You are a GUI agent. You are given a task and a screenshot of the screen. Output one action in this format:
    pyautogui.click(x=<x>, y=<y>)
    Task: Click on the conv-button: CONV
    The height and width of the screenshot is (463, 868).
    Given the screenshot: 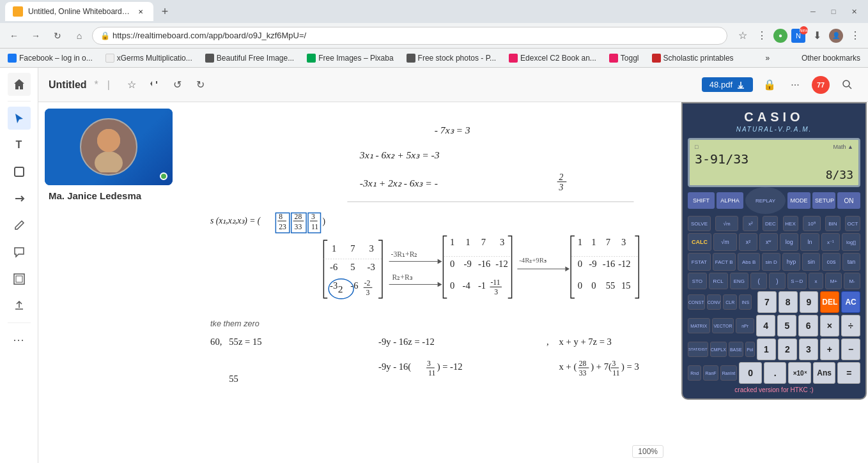 What is the action you would take?
    pyautogui.click(x=714, y=302)
    